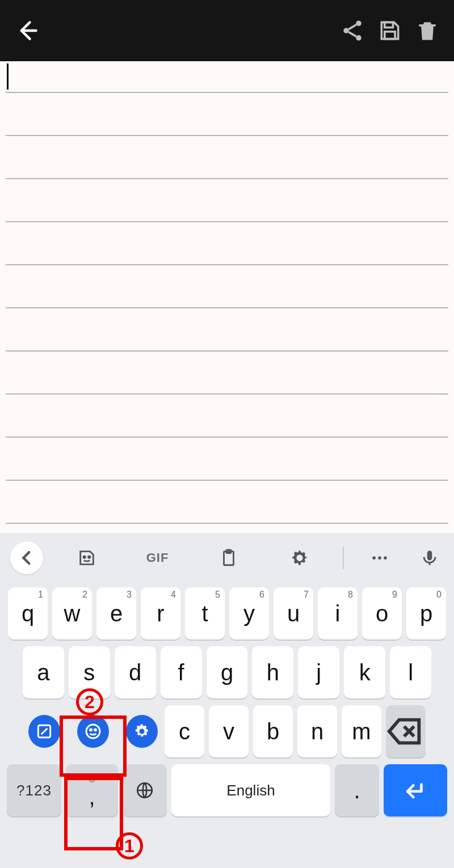 This screenshot has height=868, width=454. Describe the element at coordinates (430, 558) in the screenshot. I see `mic-button` at that location.